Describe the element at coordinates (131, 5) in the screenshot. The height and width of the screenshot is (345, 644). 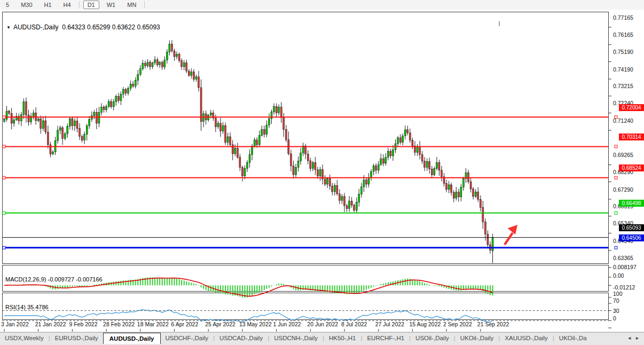
I see `timeframe-button-mn: MN` at that location.